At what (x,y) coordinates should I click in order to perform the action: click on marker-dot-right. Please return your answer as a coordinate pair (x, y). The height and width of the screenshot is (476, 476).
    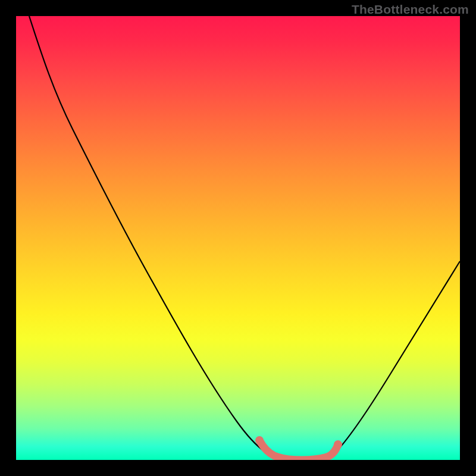
    Looking at the image, I should click on (338, 444).